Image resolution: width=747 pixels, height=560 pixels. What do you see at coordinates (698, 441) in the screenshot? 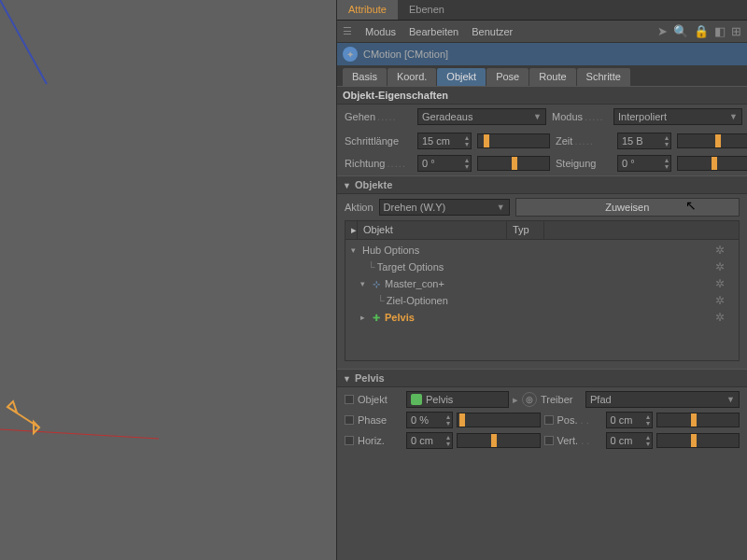
I see `slider-vert` at bounding box center [698, 441].